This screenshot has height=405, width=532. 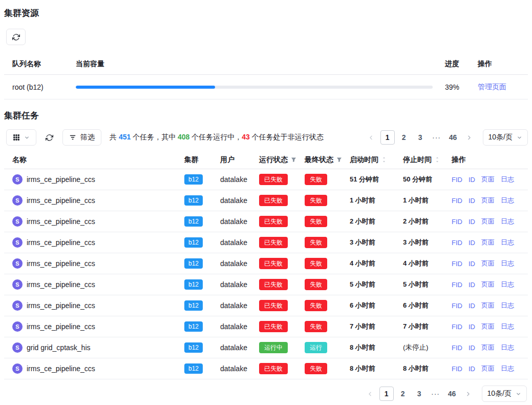 I want to click on not-running-task-count: 43, so click(x=246, y=137).